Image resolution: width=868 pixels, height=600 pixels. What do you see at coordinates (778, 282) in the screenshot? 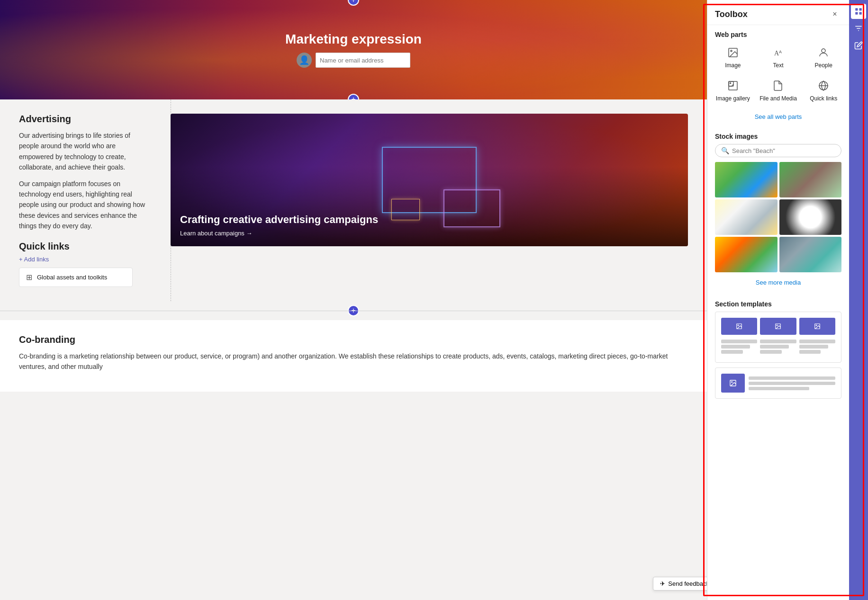
I see `see-more-media-link: See more media` at bounding box center [778, 282].